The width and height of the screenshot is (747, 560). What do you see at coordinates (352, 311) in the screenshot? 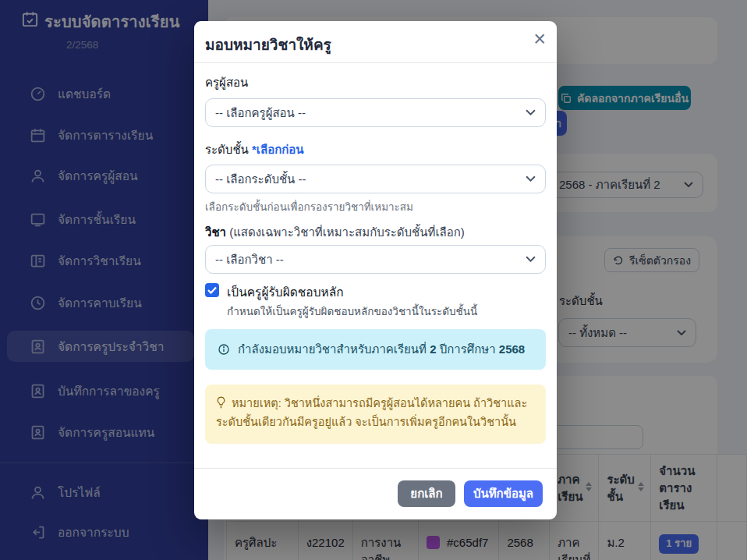
I see `primary-teacher-hint: กำหนดให้เป็นครูผู้รับผิดชอบหลักของวิชานี…` at bounding box center [352, 311].